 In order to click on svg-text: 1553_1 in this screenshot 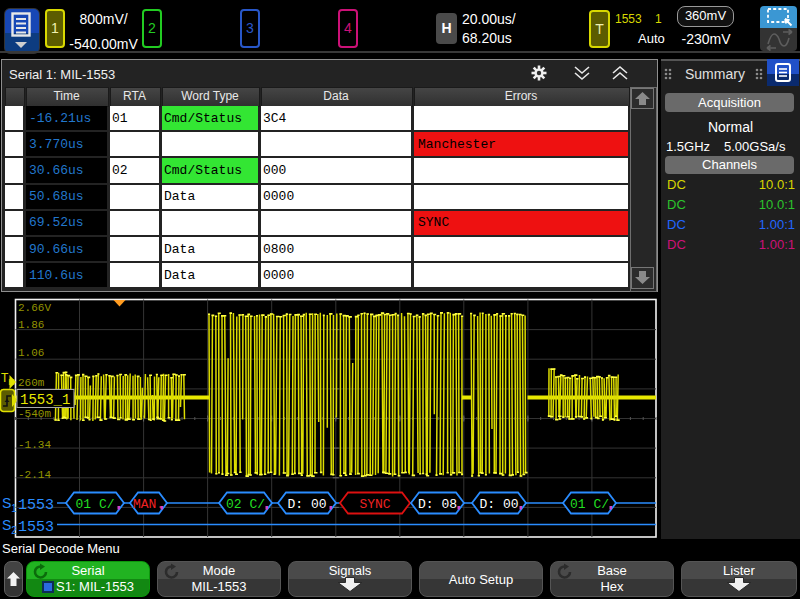, I will do `click(45, 400)`.